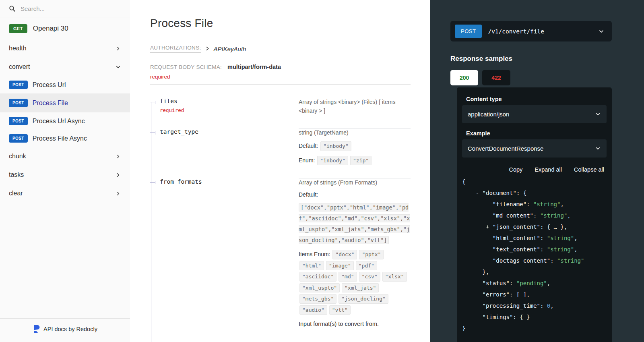  Describe the element at coordinates (19, 67) in the screenshot. I see `sidebar-item-label: convert` at that location.